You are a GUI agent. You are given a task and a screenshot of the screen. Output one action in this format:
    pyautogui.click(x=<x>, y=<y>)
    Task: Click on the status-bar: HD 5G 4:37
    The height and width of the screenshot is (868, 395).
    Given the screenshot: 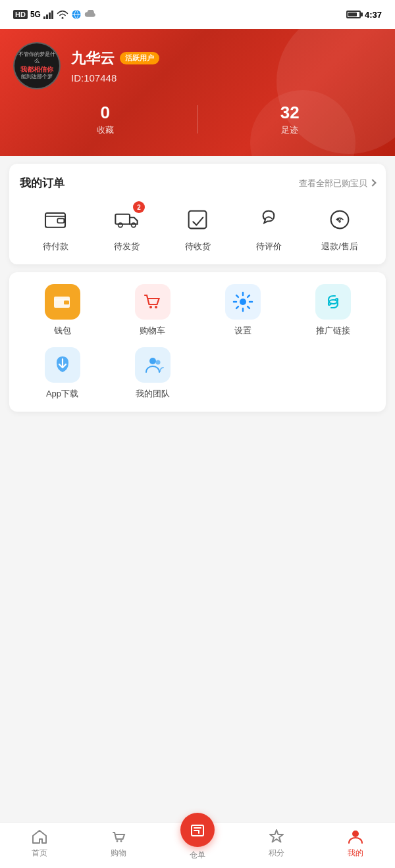 What is the action you would take?
    pyautogui.click(x=198, y=14)
    